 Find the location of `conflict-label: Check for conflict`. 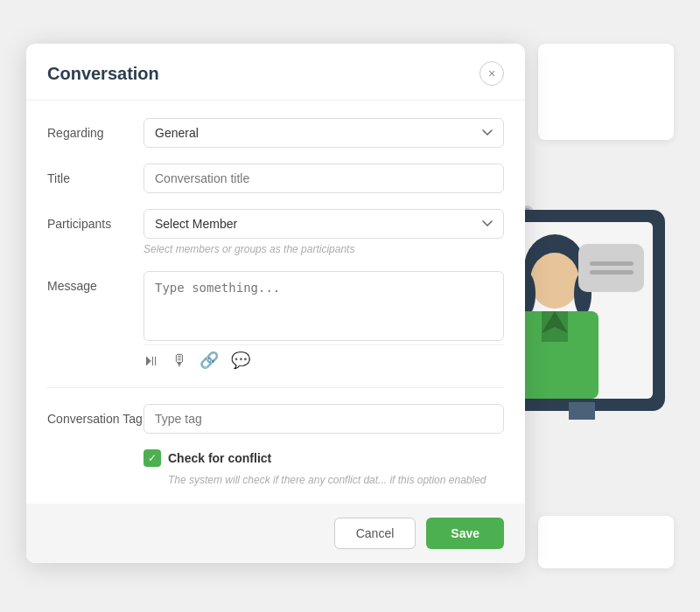

conflict-label: Check for conflict is located at coordinates (220, 458).